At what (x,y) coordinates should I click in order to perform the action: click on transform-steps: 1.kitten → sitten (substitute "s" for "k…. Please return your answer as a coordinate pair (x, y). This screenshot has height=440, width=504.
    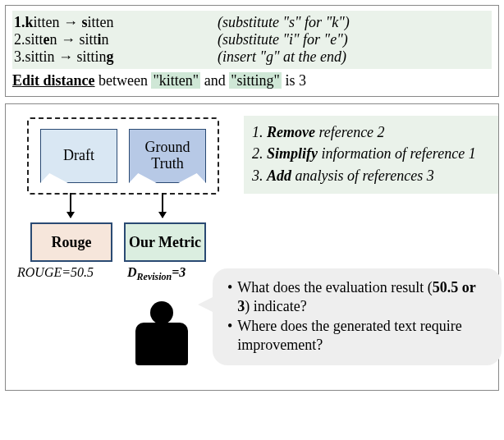
    Looking at the image, I should click on (252, 39).